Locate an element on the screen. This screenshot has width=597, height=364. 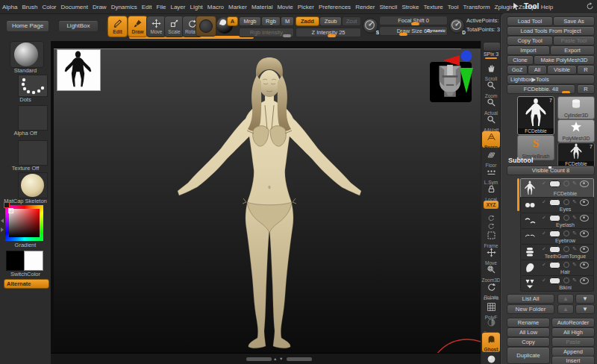
menu-stencil: Stencil is located at coordinates (388, 7).